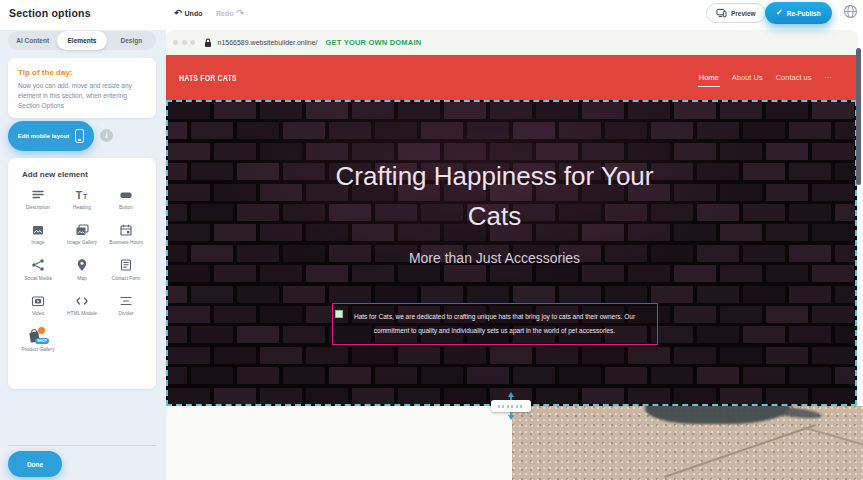 Image resolution: width=863 pixels, height=480 pixels. What do you see at coordinates (82, 305) in the screenshot?
I see `element-html-module: HTML Module` at bounding box center [82, 305].